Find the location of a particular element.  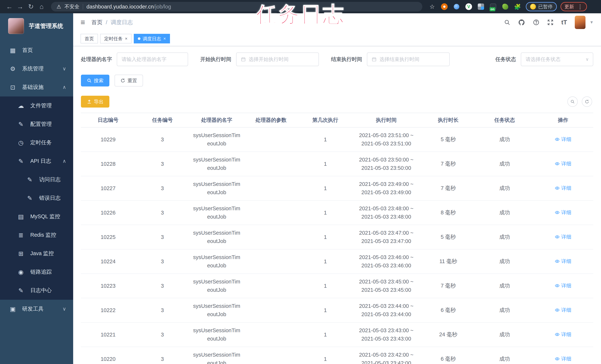

sidebar-item-10: ▤MySQL 监控 is located at coordinates (37, 217).